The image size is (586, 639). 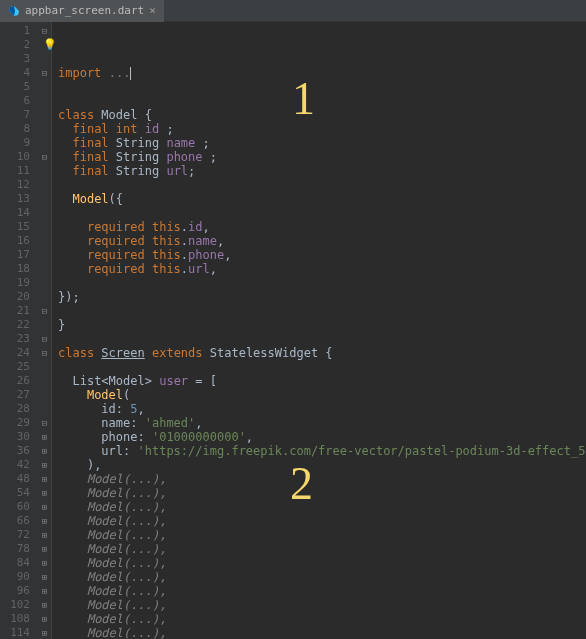 I want to click on line-number: 48, so click(x=19, y=479).